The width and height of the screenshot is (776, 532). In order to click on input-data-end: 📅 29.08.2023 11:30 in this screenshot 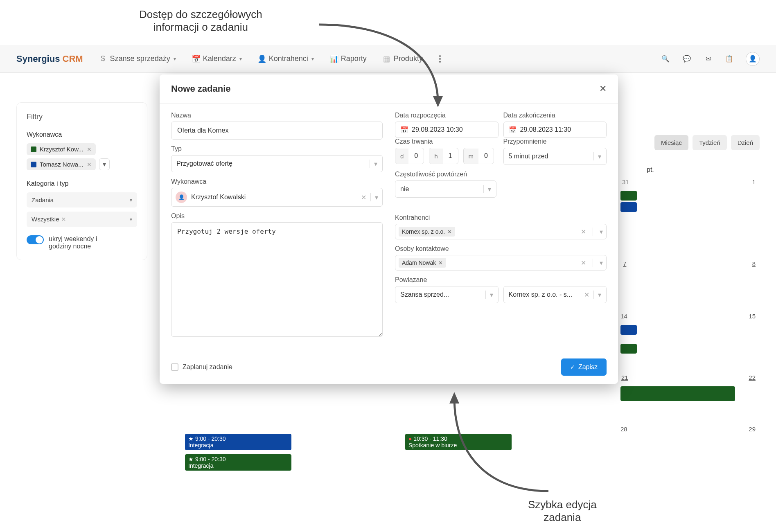, I will do `click(555, 130)`.